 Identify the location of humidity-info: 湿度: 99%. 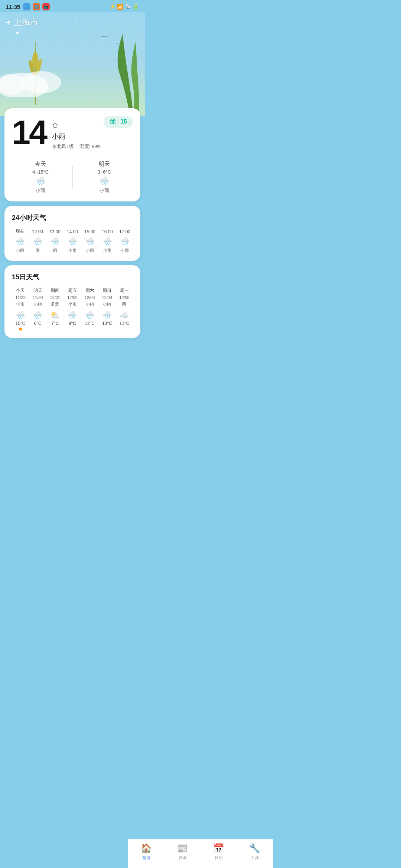
(91, 146).